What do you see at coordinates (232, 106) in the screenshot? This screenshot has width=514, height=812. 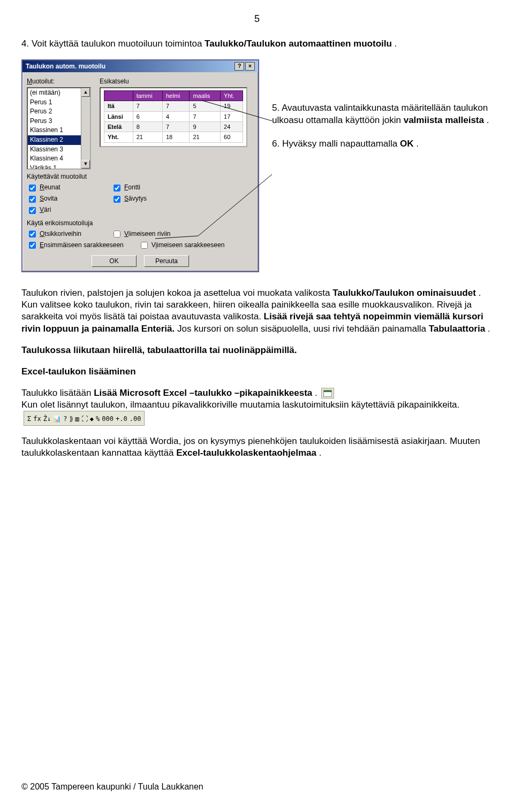 I see `preview-cell: 19` at bounding box center [232, 106].